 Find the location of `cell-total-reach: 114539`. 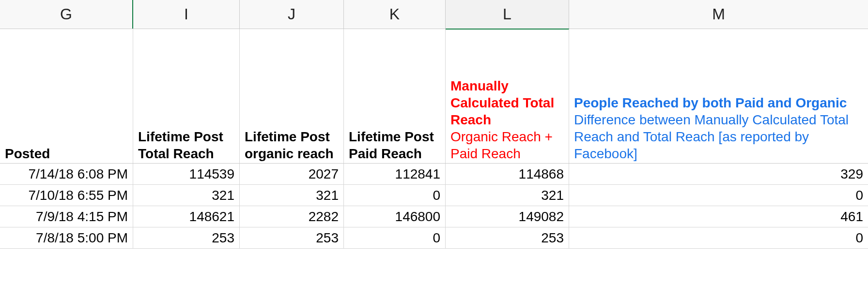

cell-total-reach: 114539 is located at coordinates (186, 174).